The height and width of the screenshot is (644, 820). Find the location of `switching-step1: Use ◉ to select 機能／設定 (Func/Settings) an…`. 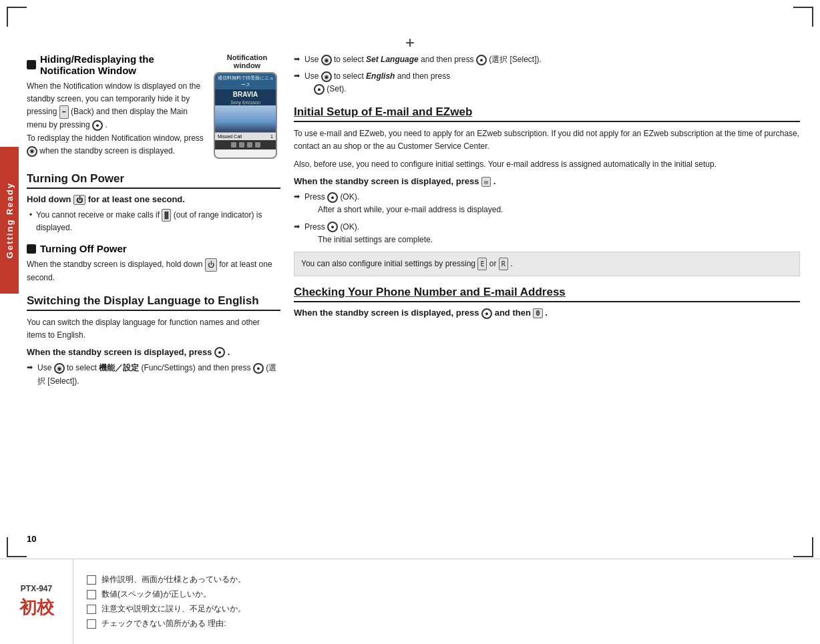

switching-step1: Use ◉ to select 機能／設定 (Func/Settings) an… is located at coordinates (154, 374).